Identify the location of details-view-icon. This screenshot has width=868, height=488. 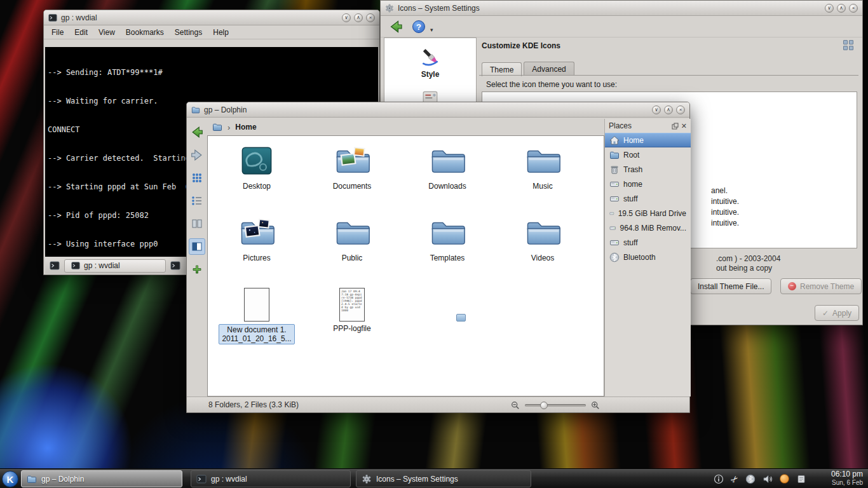
(197, 201).